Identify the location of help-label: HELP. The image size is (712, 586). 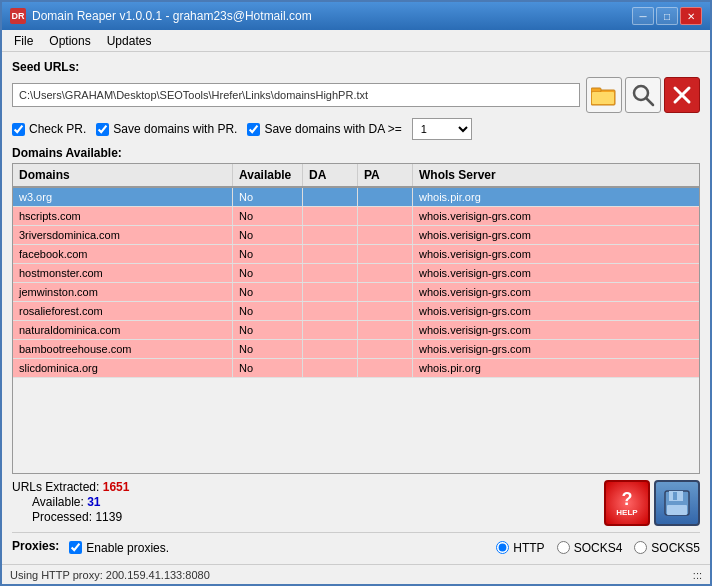
(626, 512).